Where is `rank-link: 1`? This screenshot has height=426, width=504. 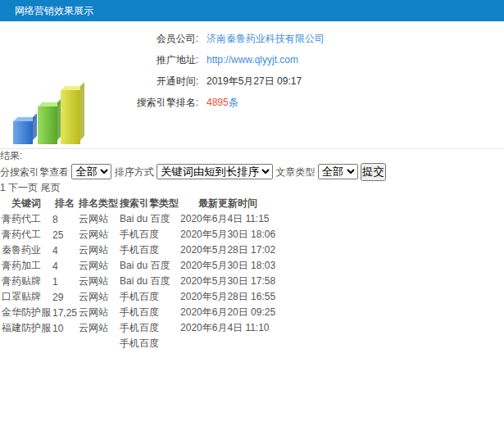
rank-link: 1 is located at coordinates (56, 282).